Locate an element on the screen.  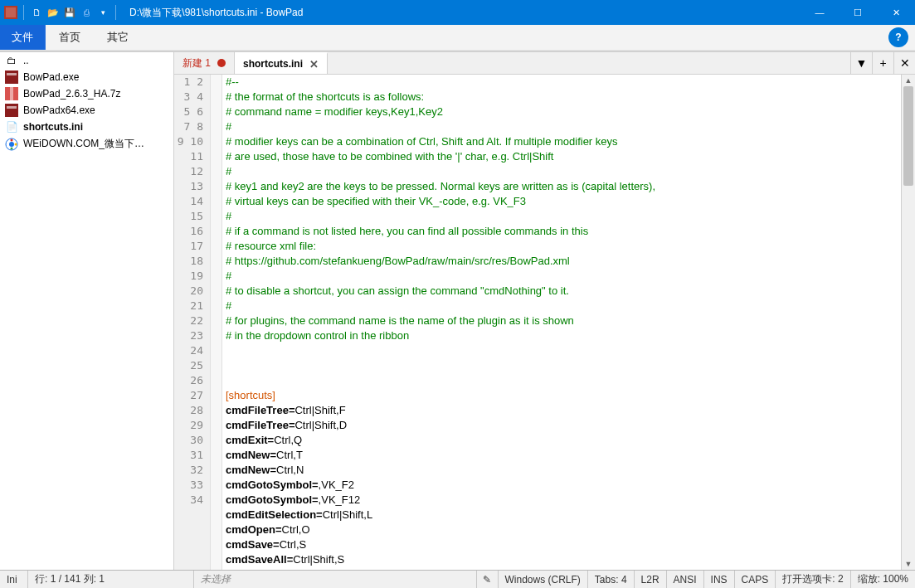
new-tab-button: + is located at coordinates (883, 63).